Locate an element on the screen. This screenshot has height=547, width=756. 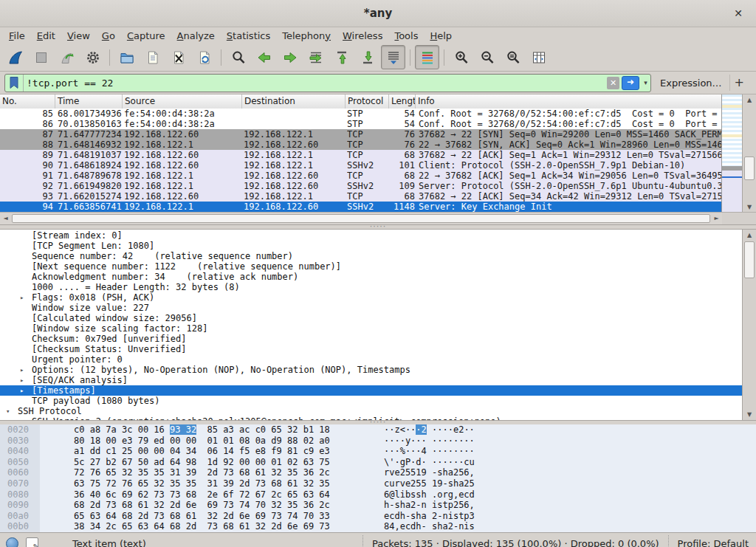
restart-capture-button is located at coordinates (66, 58).